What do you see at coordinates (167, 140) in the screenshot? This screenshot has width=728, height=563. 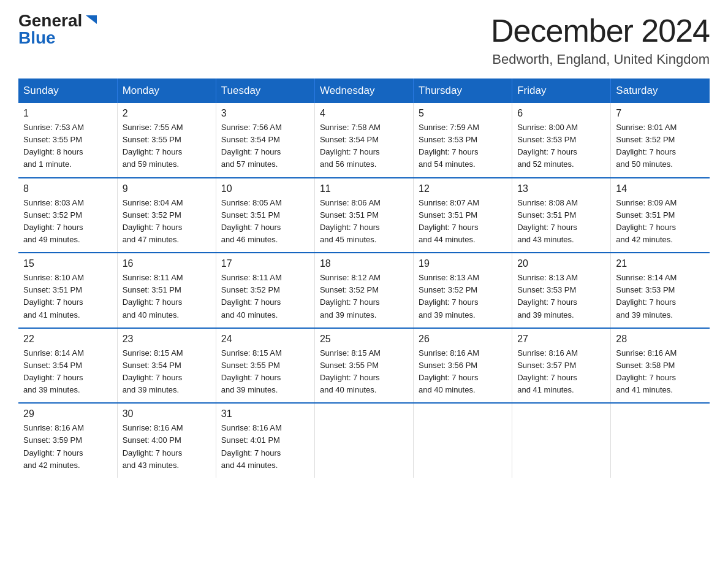 I see `calendar-cell: 2Sunrise: 7:55 AM Sunset: 3:55 PM Daylig…` at bounding box center [167, 140].